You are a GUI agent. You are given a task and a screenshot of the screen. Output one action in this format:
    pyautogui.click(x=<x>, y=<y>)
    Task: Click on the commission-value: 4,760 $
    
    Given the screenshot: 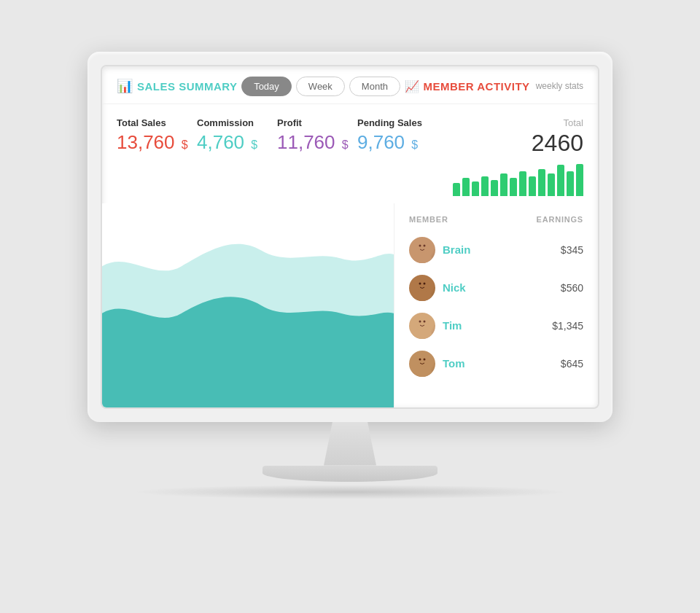 What is the action you would take?
    pyautogui.click(x=237, y=143)
    